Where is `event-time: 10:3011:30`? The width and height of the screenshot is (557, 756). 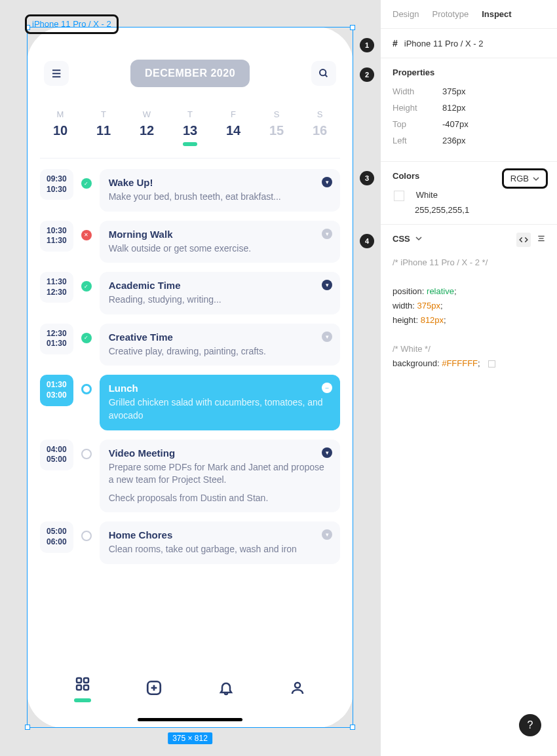
event-time: 10:3011:30 is located at coordinates (56, 236).